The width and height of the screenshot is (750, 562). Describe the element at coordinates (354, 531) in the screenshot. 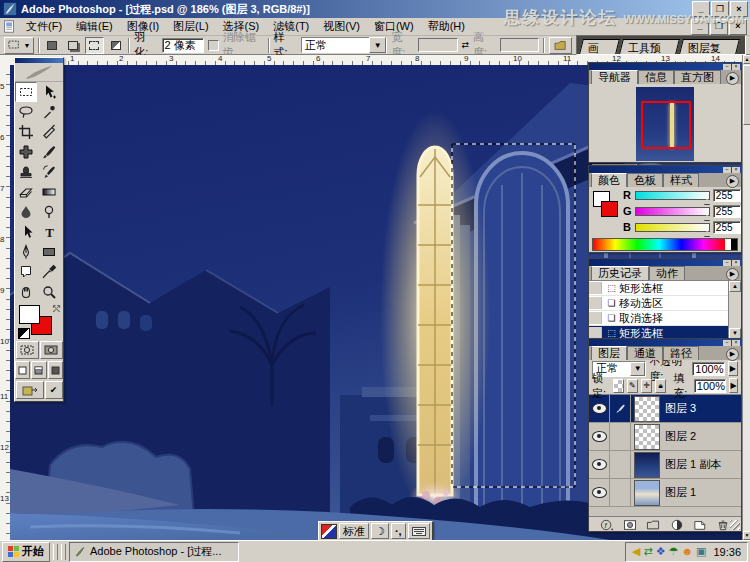

I see `ime-mode-button: 标准` at that location.